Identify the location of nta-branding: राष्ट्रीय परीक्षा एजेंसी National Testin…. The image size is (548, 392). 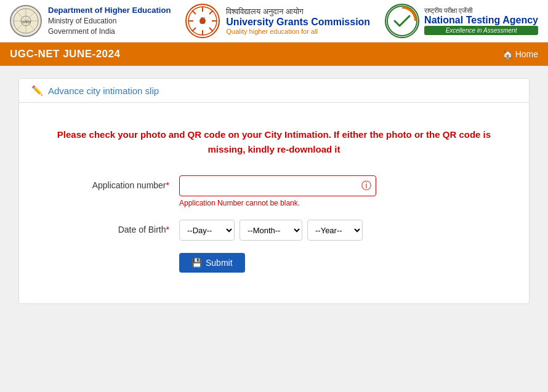
(462, 21).